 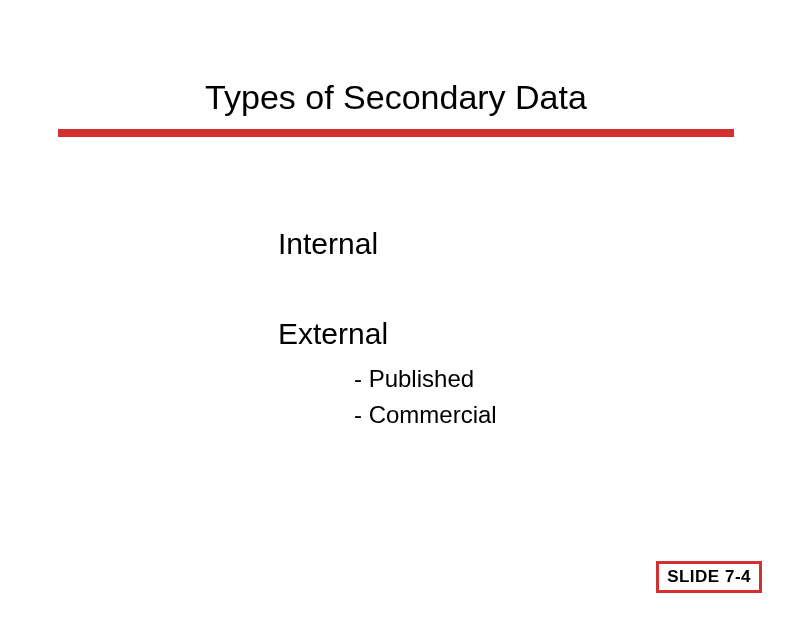 What do you see at coordinates (396, 133) in the screenshot?
I see `title-underline` at bounding box center [396, 133].